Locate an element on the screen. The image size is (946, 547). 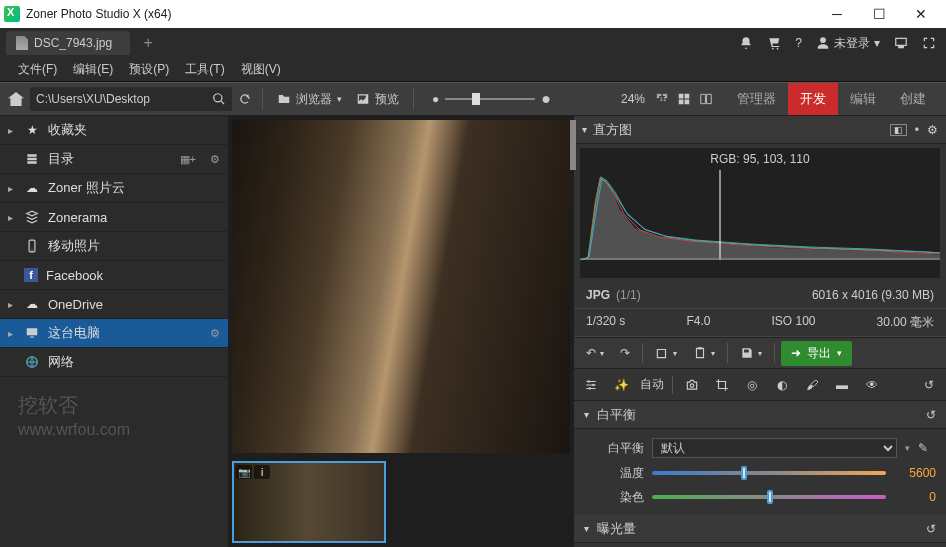
sidebar-item-catalog: 目录 ▦+ ⚙ is located at coordinates (114, 160).